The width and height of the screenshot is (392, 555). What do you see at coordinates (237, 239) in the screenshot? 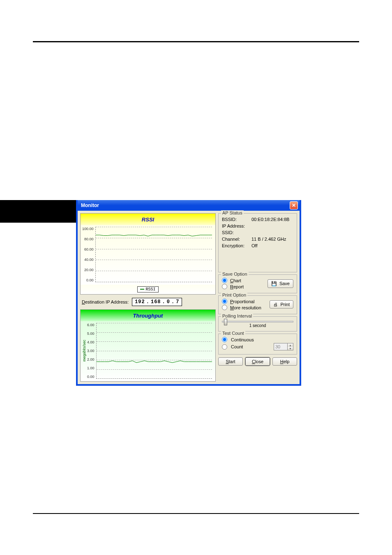
I see `ap-status-label: Channel:` at bounding box center [237, 239].